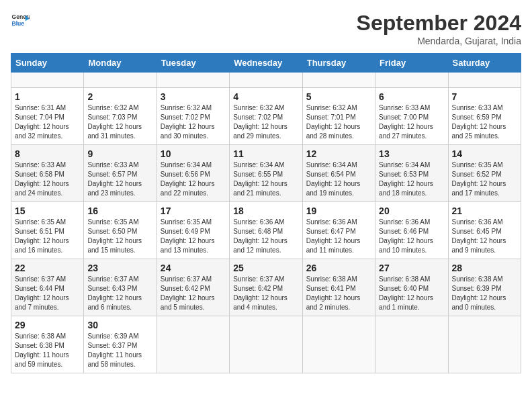  What do you see at coordinates (120, 179) in the screenshot?
I see `day-info: Sunrise: 6:33 AMSunset: 6:57 PMDaylight:…` at bounding box center [120, 179].